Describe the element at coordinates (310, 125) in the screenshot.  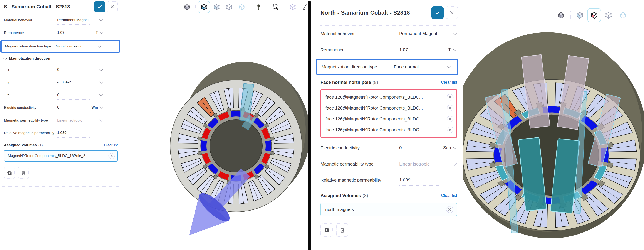
I see `workspace-divider` at that location.